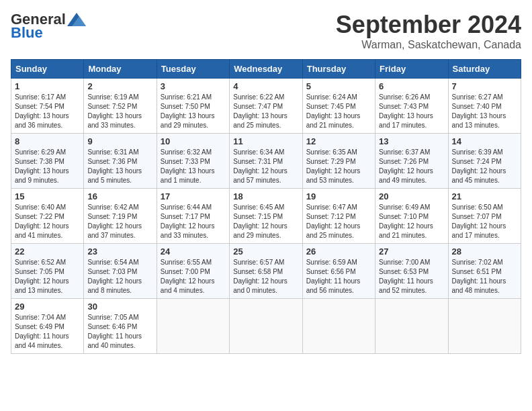 The height and width of the screenshot is (411, 532). Describe the element at coordinates (339, 216) in the screenshot. I see `day-cell-19: 19 Sunrise: 6:47 AMSunset: 7:12 PMDaylig…` at that location.